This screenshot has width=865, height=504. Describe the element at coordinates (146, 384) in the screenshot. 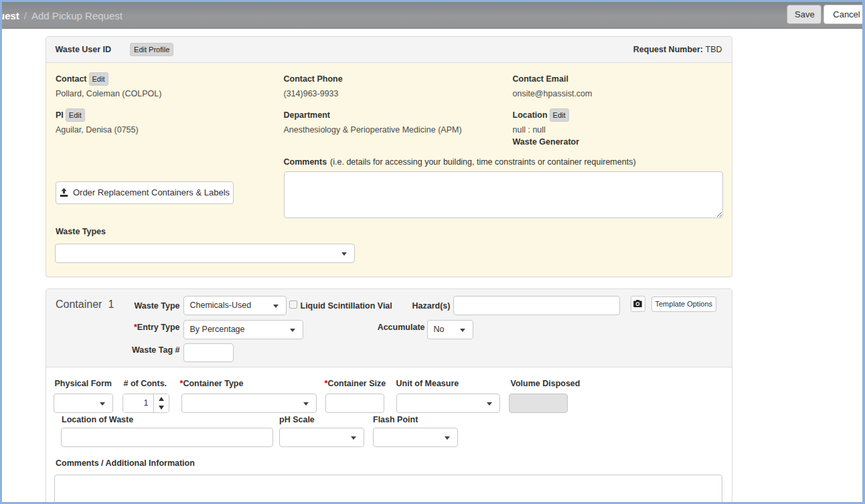

I see `num-conts-label: # of Conts.` at that location.